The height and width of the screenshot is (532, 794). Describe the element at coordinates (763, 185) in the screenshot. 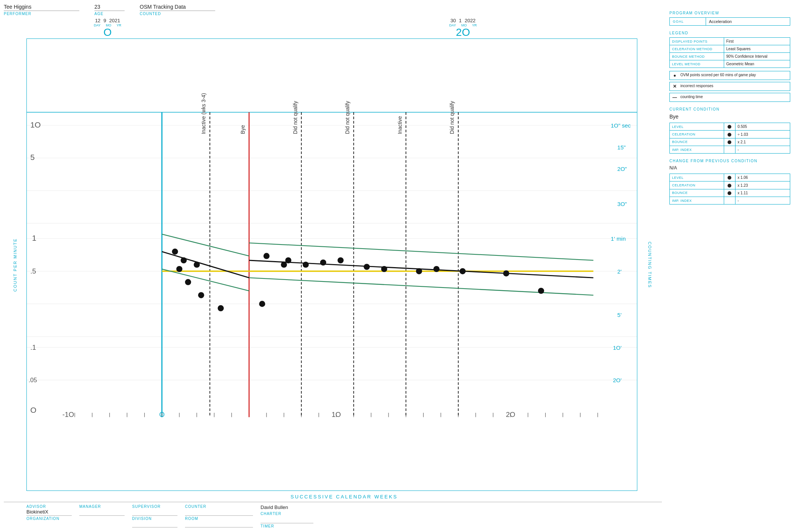

I see `ch-celeration-value: x 1.23` at that location.